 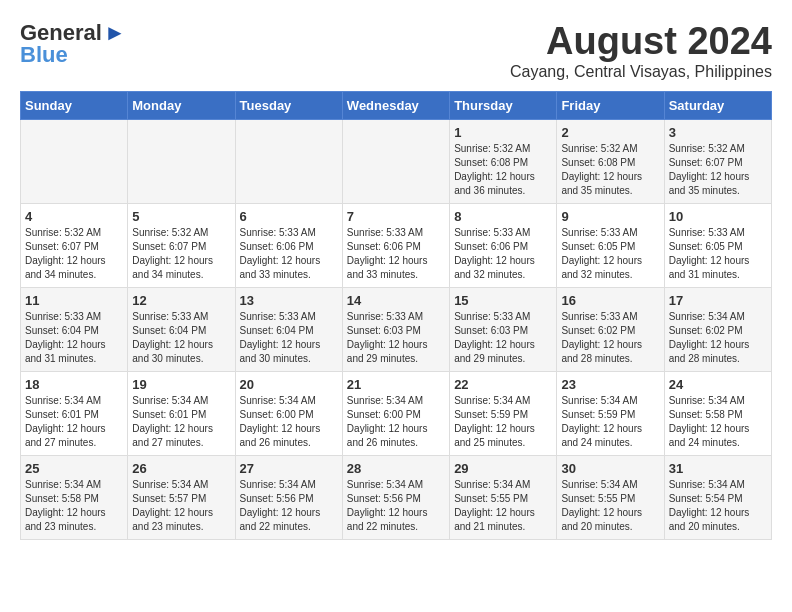 What do you see at coordinates (396, 246) in the screenshot?
I see `calendar-week-row: 4Sunrise: 5:32 AM Sunset: 6:07 PM Daylig…` at bounding box center [396, 246].